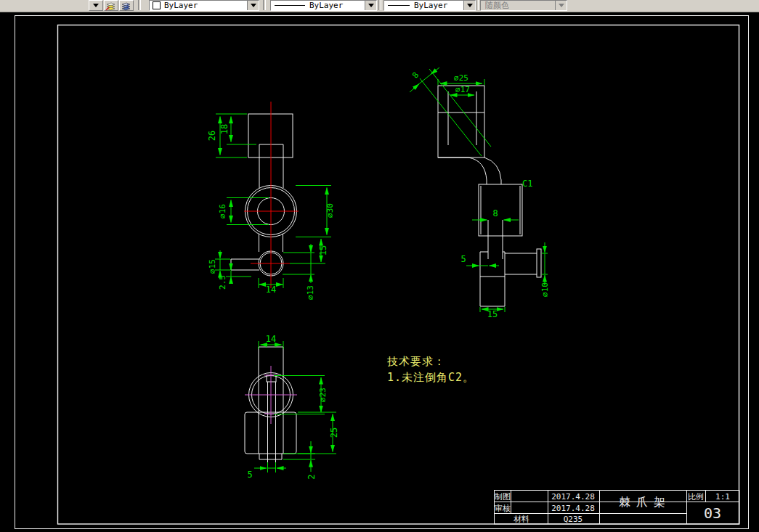 The image size is (759, 532). What do you see at coordinates (527, 184) in the screenshot?
I see `chamfer-note: C1` at bounding box center [527, 184].